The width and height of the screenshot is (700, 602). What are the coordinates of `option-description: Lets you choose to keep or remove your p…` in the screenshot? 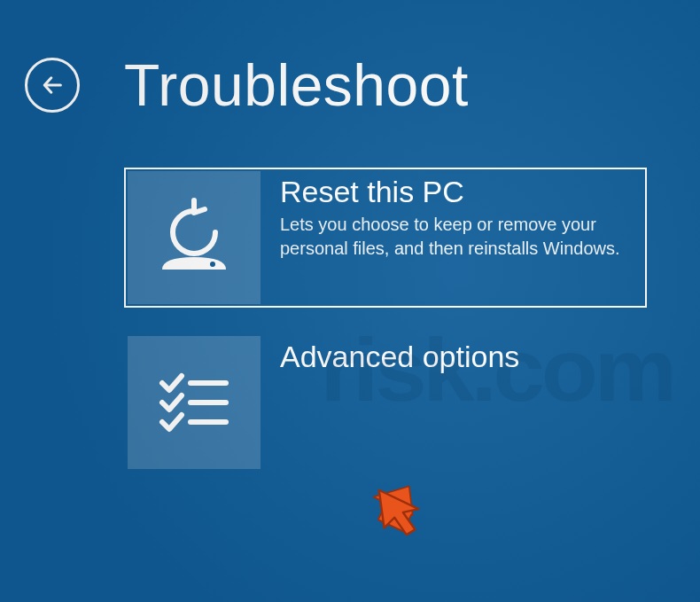 It's located at (453, 237).